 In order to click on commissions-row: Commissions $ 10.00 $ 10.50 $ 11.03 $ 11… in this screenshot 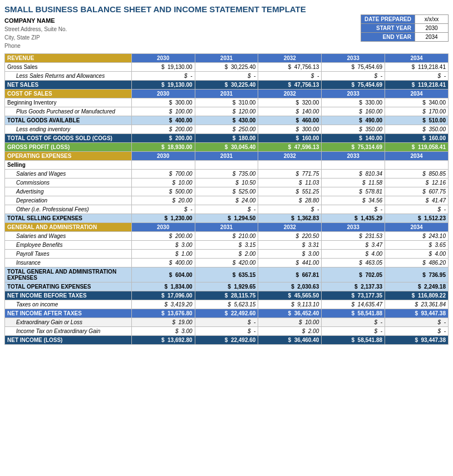, I will do `click(227, 183)`.